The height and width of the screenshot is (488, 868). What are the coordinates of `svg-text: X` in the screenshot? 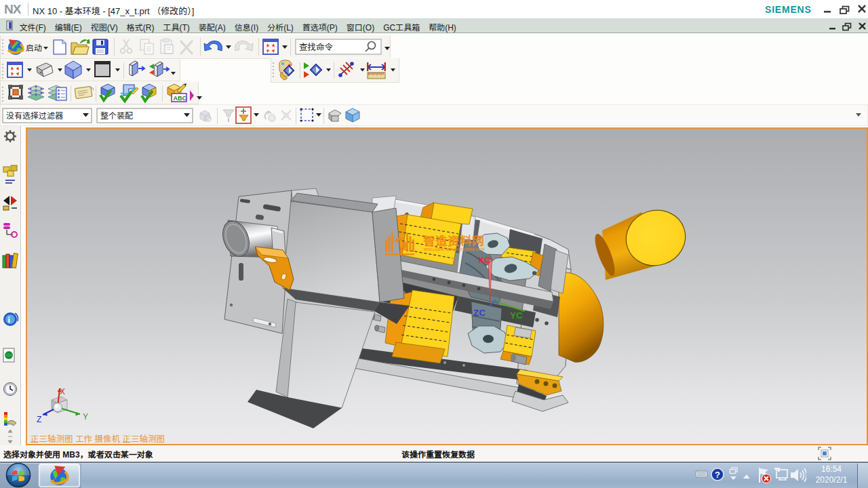 It's located at (62, 392).